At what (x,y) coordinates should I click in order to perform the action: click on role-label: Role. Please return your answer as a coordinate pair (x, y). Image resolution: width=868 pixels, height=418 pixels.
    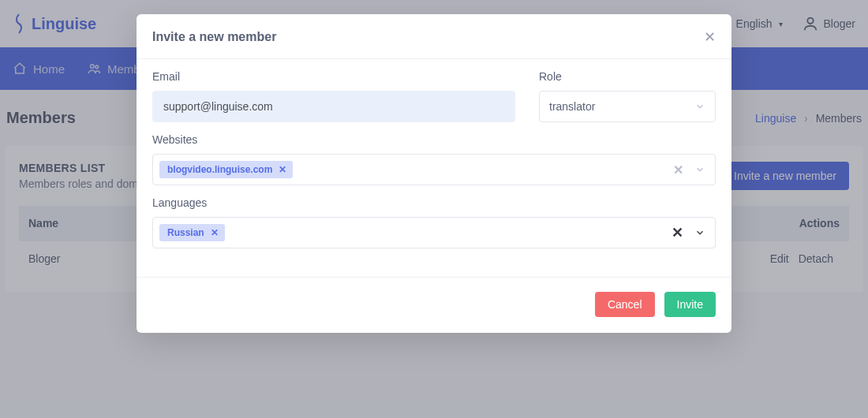
    Looking at the image, I should click on (627, 77).